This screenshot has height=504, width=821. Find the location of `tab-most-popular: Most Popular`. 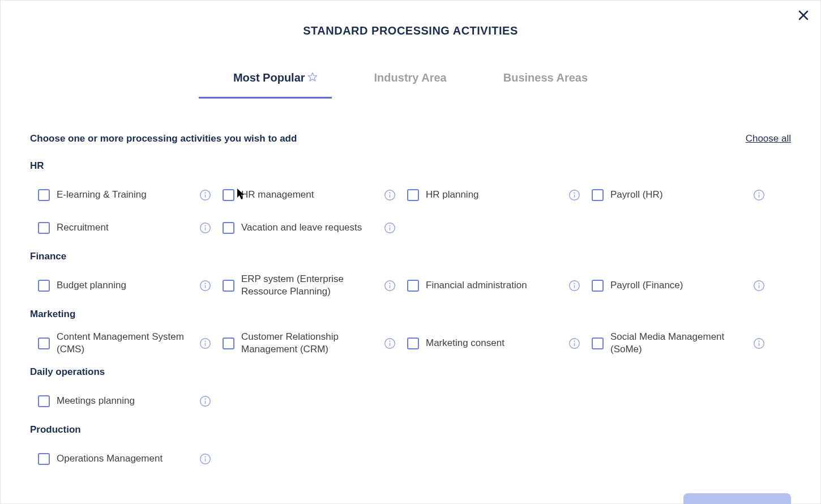

tab-most-popular: Most Popular is located at coordinates (275, 85).